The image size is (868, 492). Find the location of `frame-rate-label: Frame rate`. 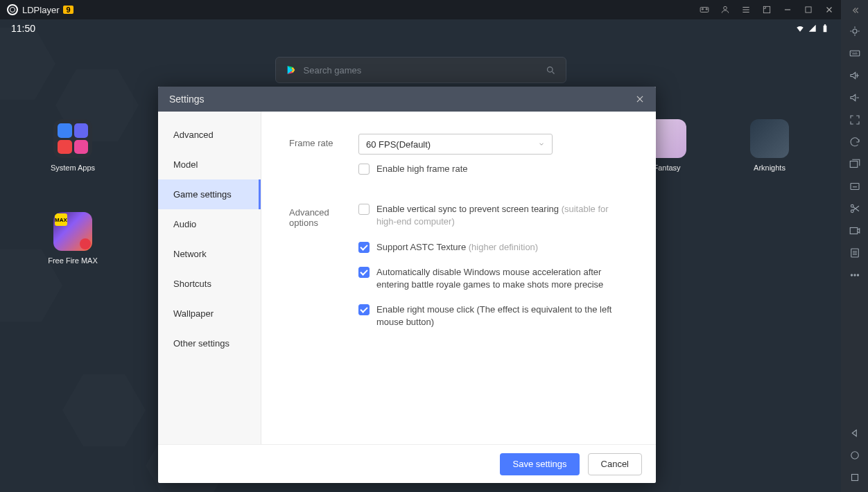

frame-rate-label: Frame rate is located at coordinates (324, 155).